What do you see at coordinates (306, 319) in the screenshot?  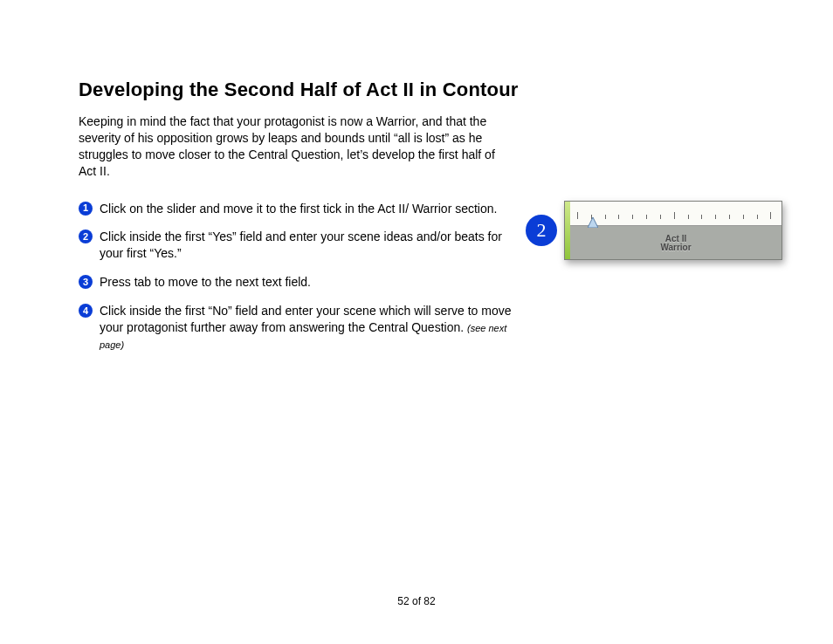 I see `step-text-main: Click inside the first “No” field and en…` at bounding box center [306, 319].